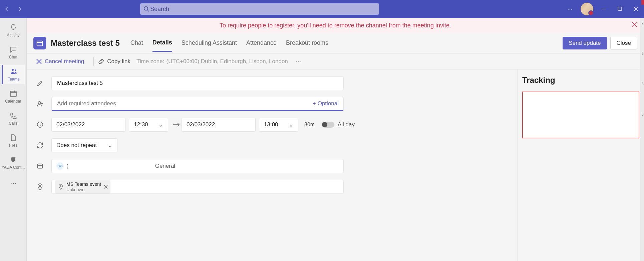  I want to click on app-rail: Activity Chat Teams Calendar Calls Files…, so click(13, 140).